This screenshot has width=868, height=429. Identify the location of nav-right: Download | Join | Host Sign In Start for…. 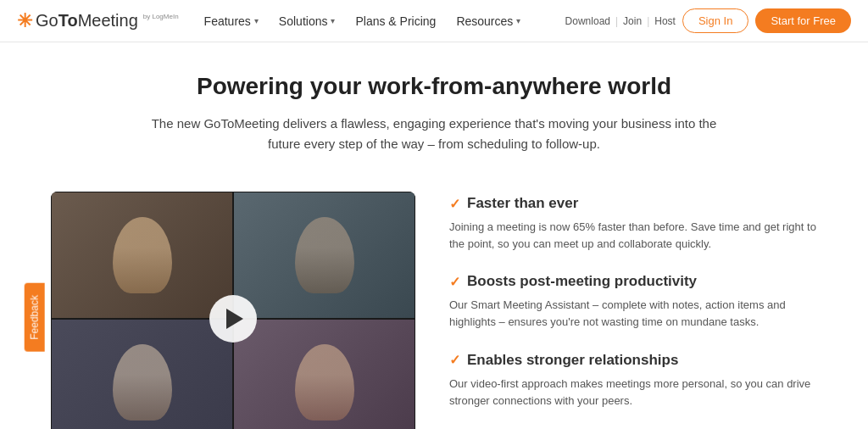
(709, 20).